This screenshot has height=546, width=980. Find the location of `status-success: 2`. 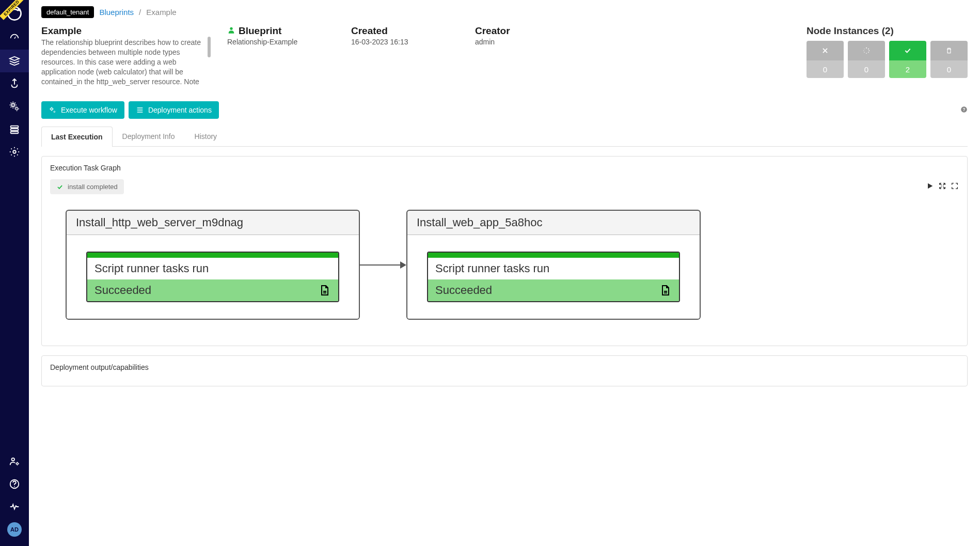

status-success: 2 is located at coordinates (908, 59).